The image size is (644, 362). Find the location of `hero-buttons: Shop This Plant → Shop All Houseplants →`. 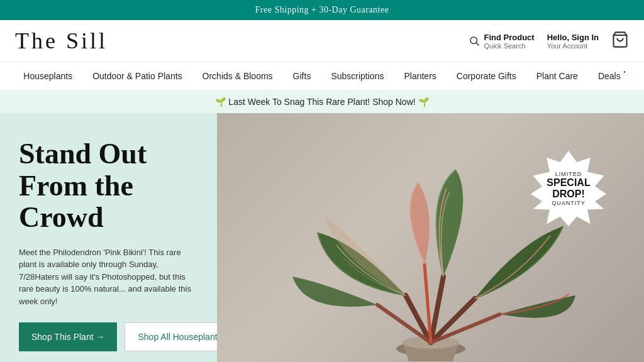

hero-buttons: Shop This Plant → Shop All Houseplants → is located at coordinates (108, 337).